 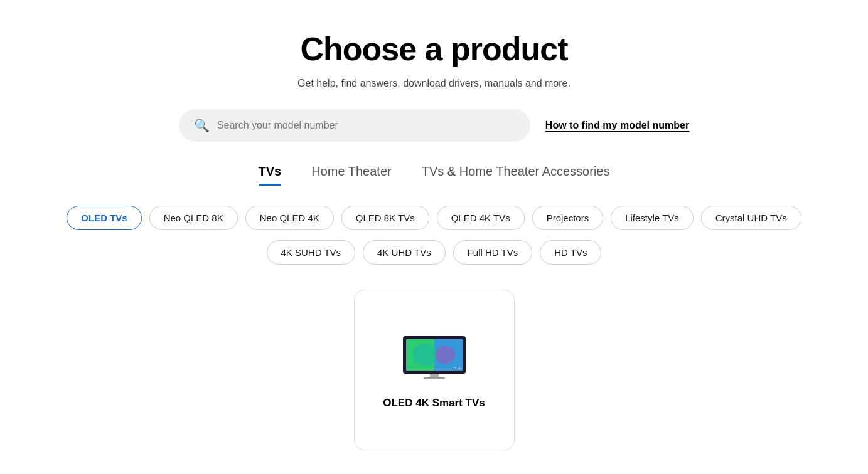 What do you see at coordinates (355, 125) in the screenshot?
I see `search-box: 🔍` at bounding box center [355, 125].